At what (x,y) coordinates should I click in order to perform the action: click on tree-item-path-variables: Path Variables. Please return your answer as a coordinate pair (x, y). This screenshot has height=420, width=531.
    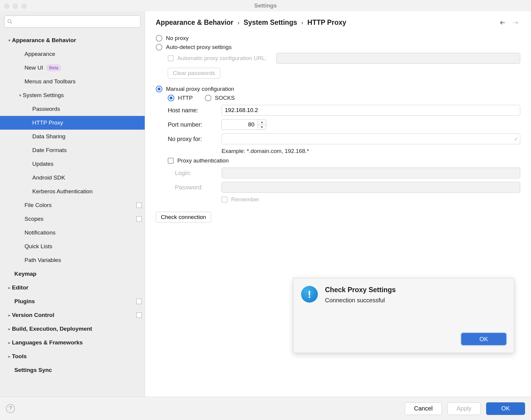
    Looking at the image, I should click on (72, 260).